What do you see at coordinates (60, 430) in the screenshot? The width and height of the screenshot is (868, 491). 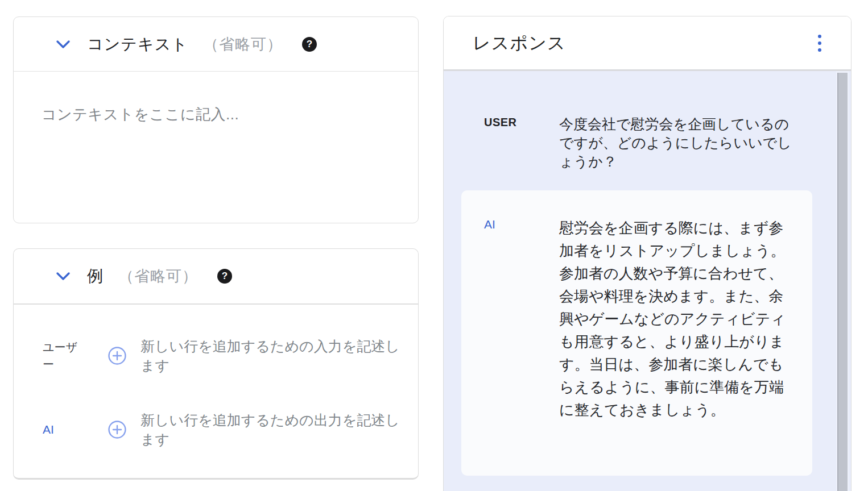 I see `example-ai-role-label: AI` at bounding box center [60, 430].